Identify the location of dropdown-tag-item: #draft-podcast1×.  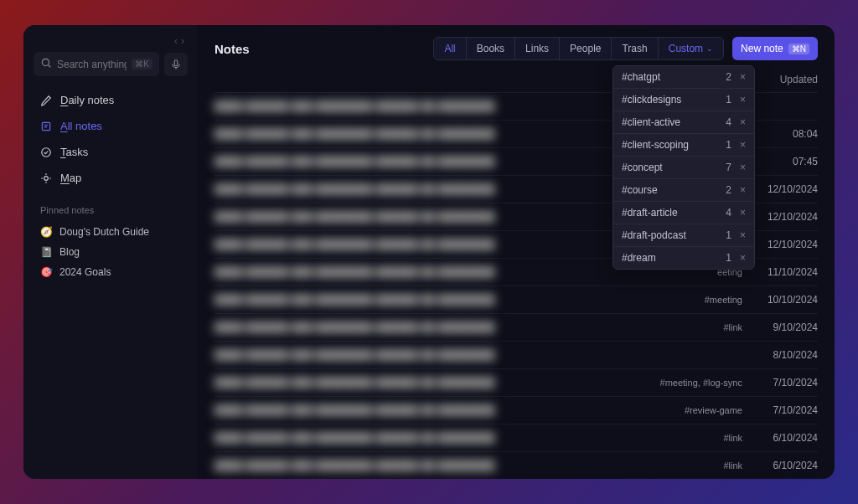
(684, 236).